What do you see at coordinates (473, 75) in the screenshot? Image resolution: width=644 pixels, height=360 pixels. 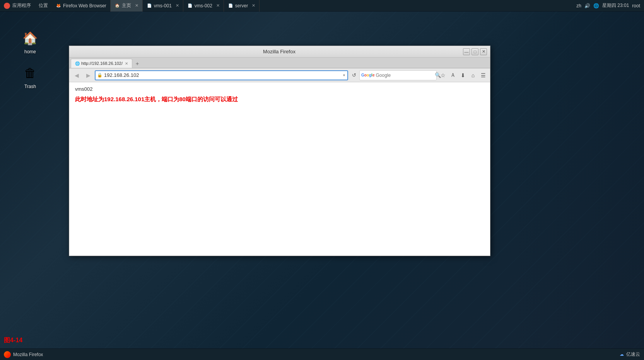 I see `home-nav-icon: ⌂` at bounding box center [473, 75].